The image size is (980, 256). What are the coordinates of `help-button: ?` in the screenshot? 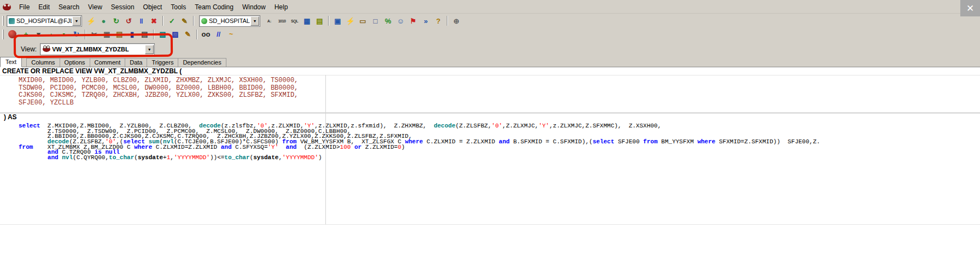 It's located at (439, 21).